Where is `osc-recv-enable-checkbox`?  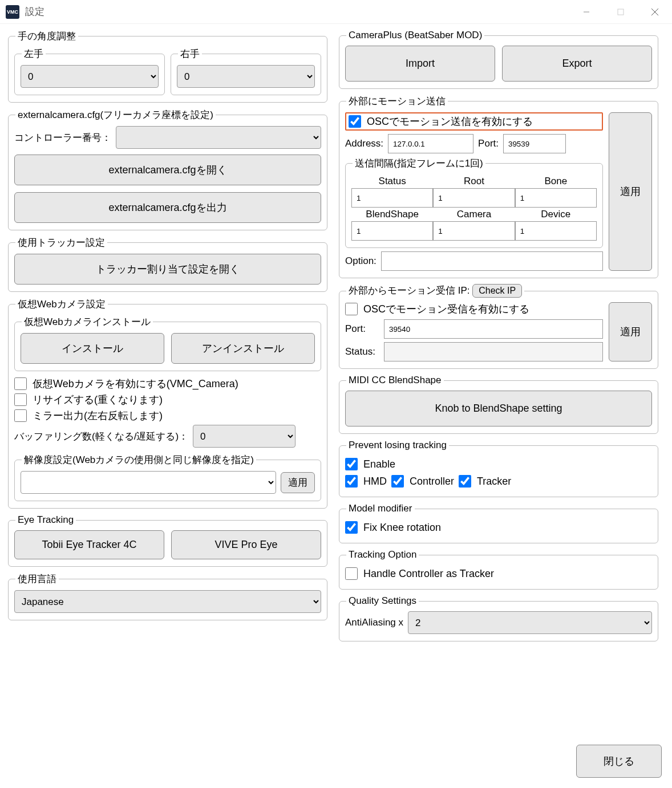
osc-recv-enable-checkbox is located at coordinates (351, 309).